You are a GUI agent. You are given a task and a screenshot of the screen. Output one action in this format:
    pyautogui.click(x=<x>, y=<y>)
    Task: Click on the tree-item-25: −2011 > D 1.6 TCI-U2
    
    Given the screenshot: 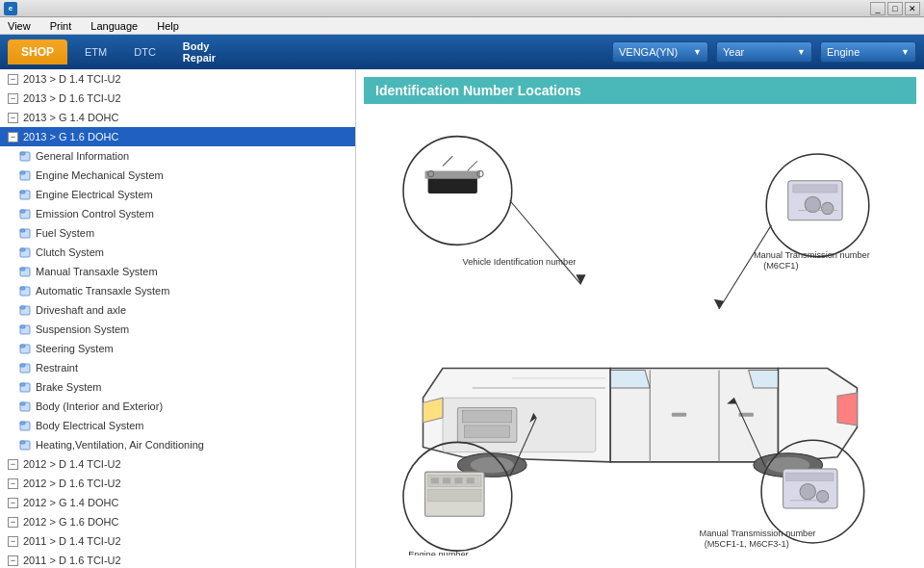 What is the action you would take?
    pyautogui.click(x=177, y=559)
    